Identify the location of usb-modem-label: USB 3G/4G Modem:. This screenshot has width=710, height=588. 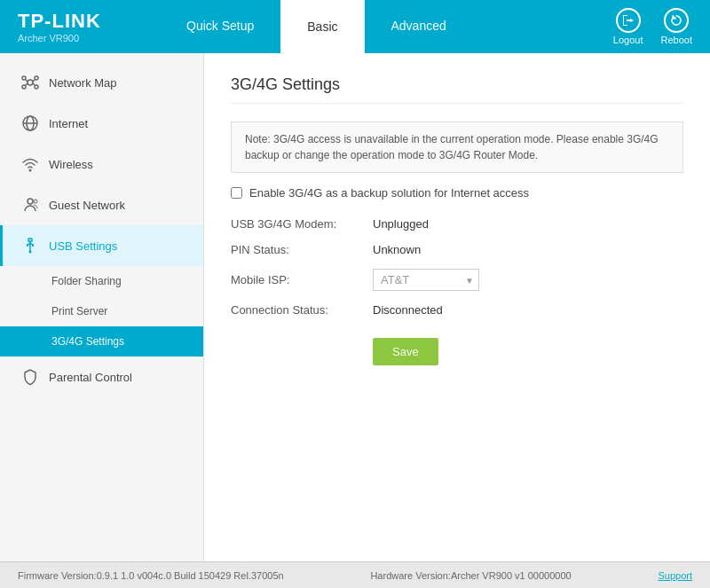
(302, 223).